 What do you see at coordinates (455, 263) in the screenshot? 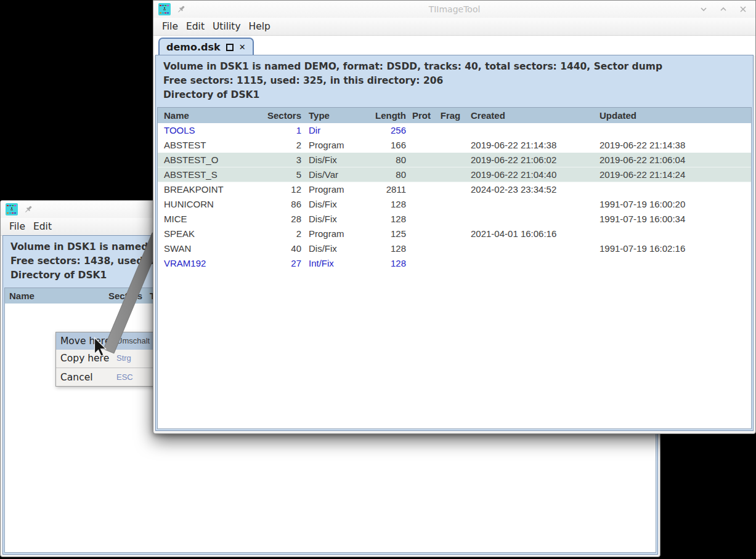
I see `table-row: VRAM19227Int/Fix128` at bounding box center [455, 263].